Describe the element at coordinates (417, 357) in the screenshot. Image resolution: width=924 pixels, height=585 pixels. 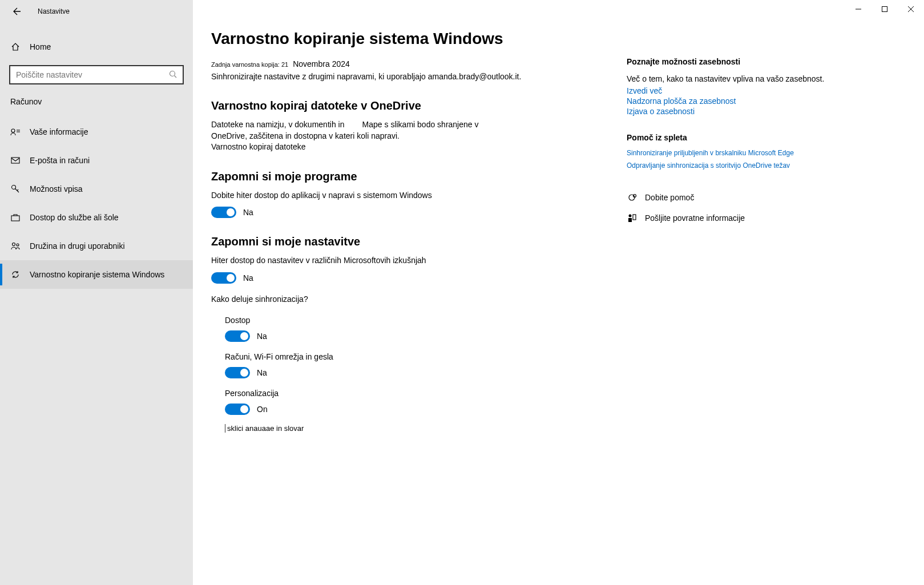
I see `sub-setting-label: Računi, Wi-Fi omrežja in gesla` at that location.